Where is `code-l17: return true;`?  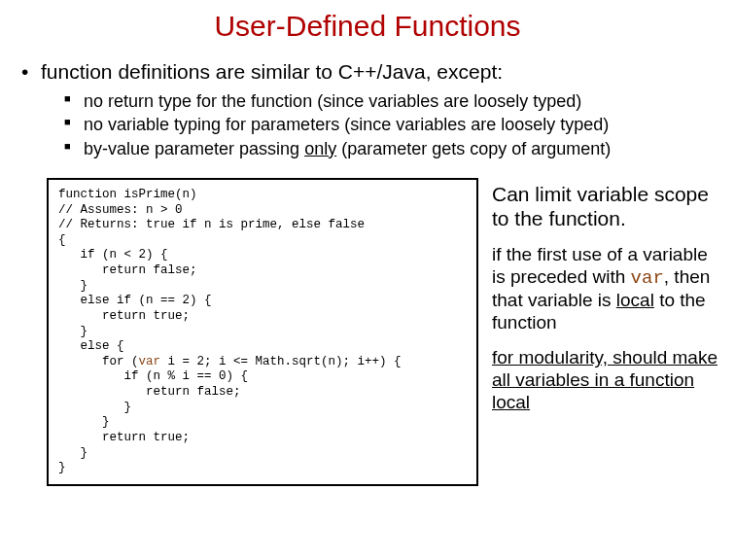
code-l17: return true; is located at coordinates (124, 438).